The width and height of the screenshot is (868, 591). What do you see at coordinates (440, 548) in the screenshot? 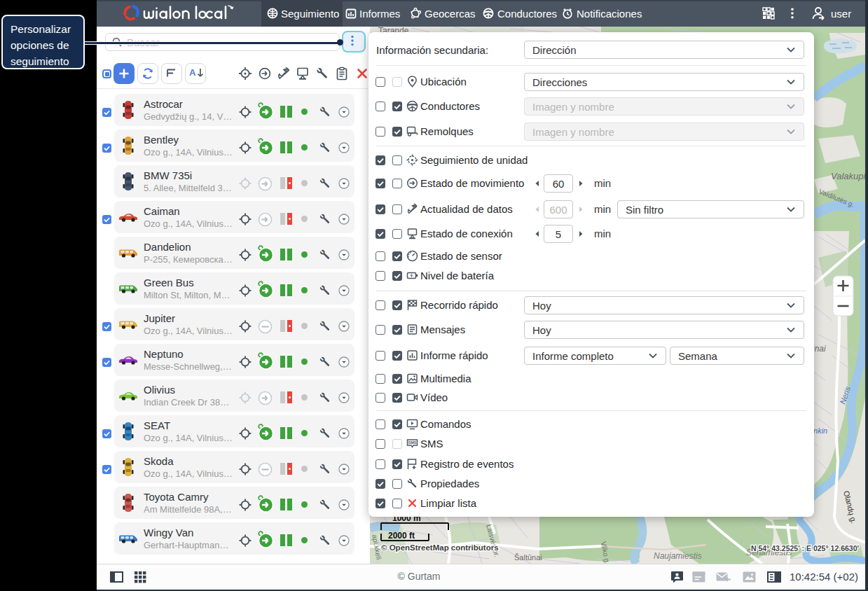
I see `svg-text: © OpenStreetMap contributors` at bounding box center [440, 548].